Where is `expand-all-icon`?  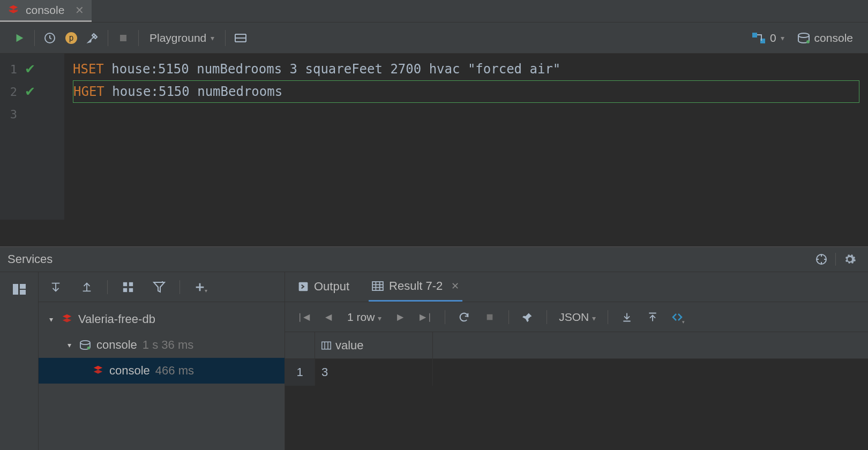
expand-all-icon is located at coordinates (56, 287).